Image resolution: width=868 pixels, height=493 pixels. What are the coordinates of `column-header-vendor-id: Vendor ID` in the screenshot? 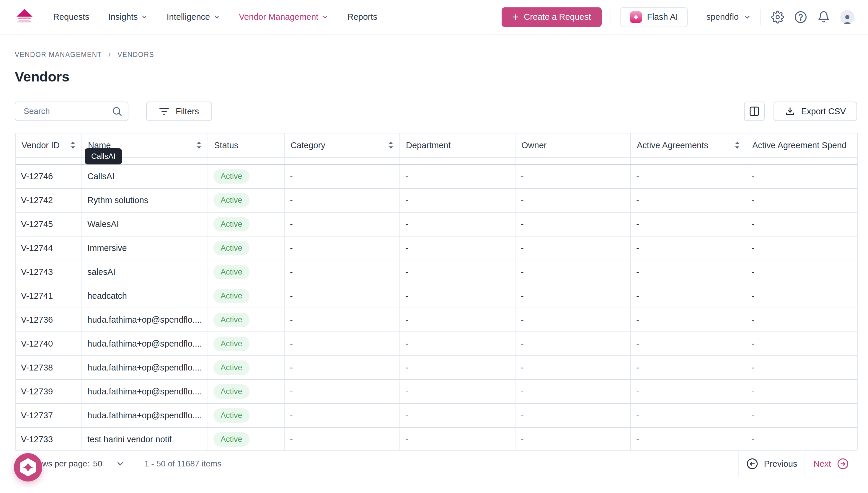 It's located at (49, 145).